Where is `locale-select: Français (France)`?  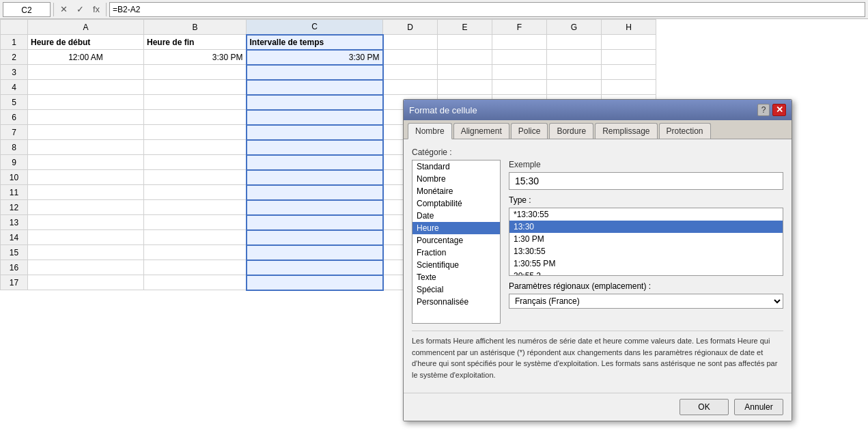 locale-select: Français (France) is located at coordinates (646, 301).